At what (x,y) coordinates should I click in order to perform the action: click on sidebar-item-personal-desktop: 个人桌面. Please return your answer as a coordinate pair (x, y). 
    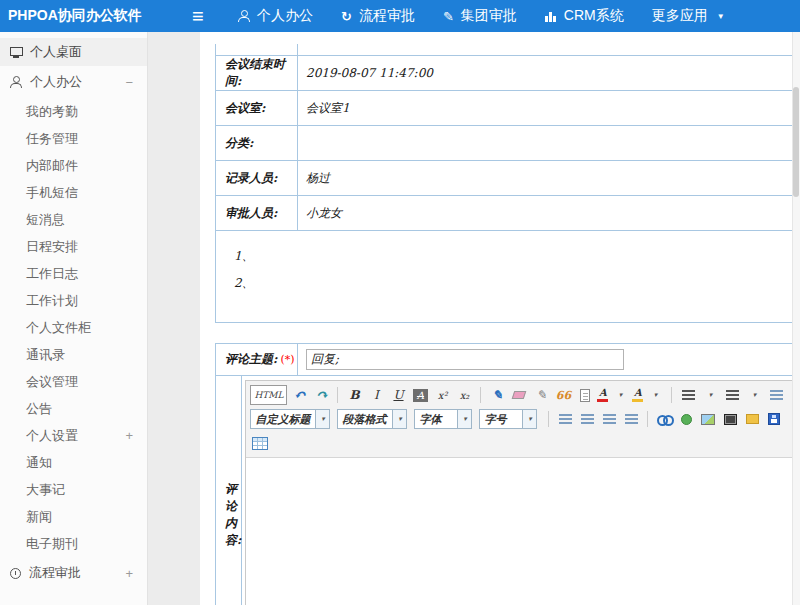
    Looking at the image, I should click on (74, 52).